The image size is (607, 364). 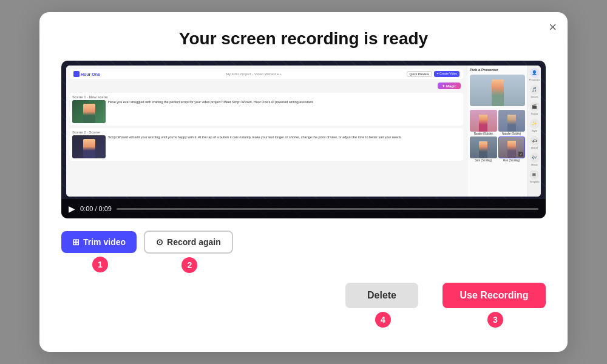 What do you see at coordinates (535, 143) in the screenshot?
I see `sidebar-brand: 🏷 Brand` at bounding box center [535, 143].